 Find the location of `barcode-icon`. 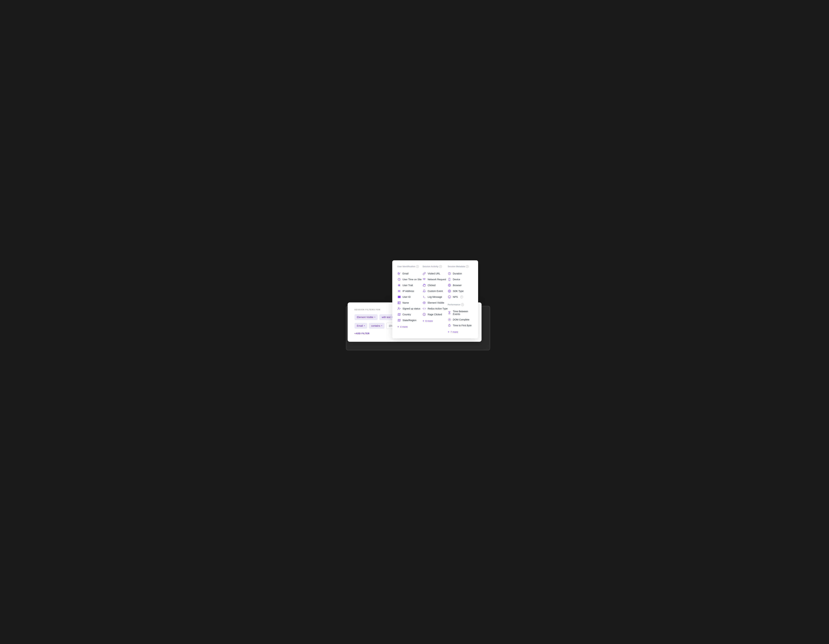

barcode-icon is located at coordinates (399, 297).